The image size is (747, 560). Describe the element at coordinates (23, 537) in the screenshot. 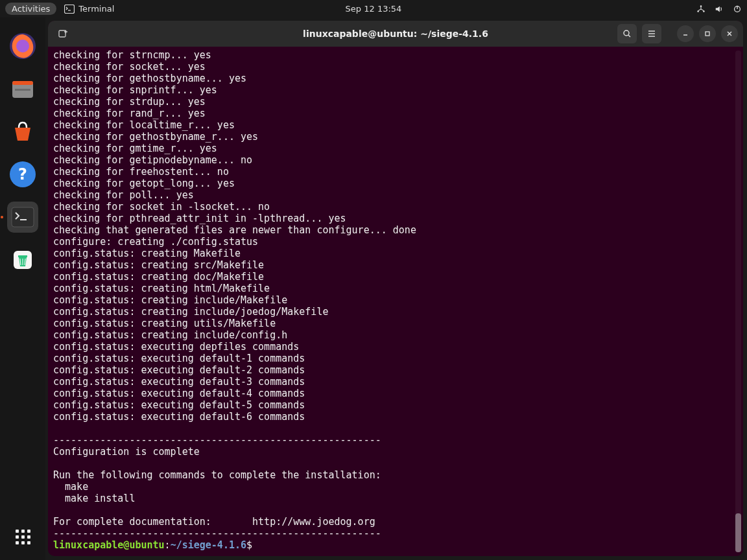

I see `show-applications-button` at that location.